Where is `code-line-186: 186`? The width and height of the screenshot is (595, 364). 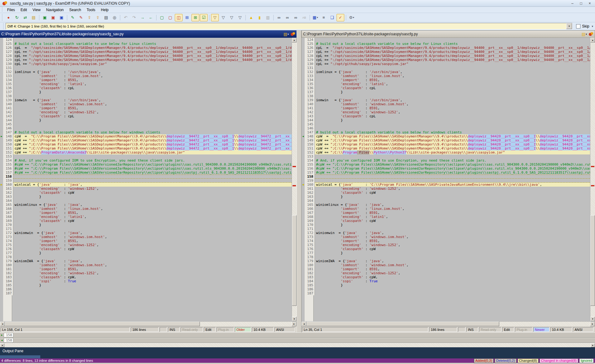 code-line-186: 186 is located at coordinates (446, 289).